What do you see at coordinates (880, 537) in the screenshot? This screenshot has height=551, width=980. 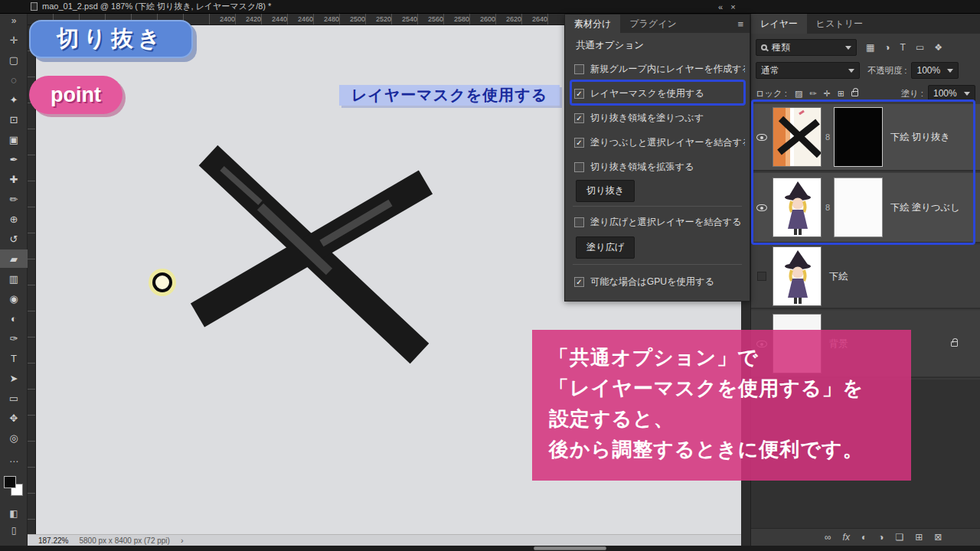 I see `adjustment-layer-icon: ◑` at bounding box center [880, 537].